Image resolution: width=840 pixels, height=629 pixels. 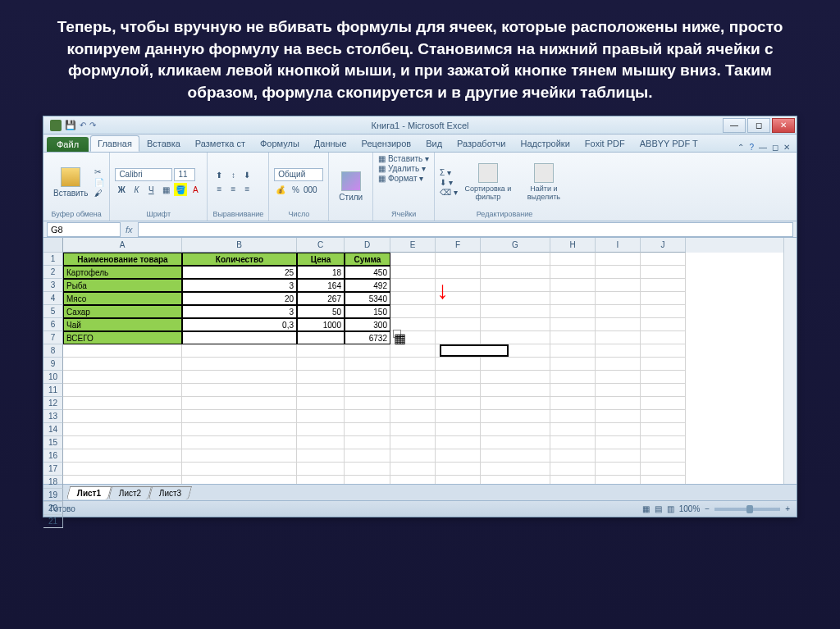 What do you see at coordinates (53, 522) in the screenshot?
I see `row-header: 21` at bounding box center [53, 522].